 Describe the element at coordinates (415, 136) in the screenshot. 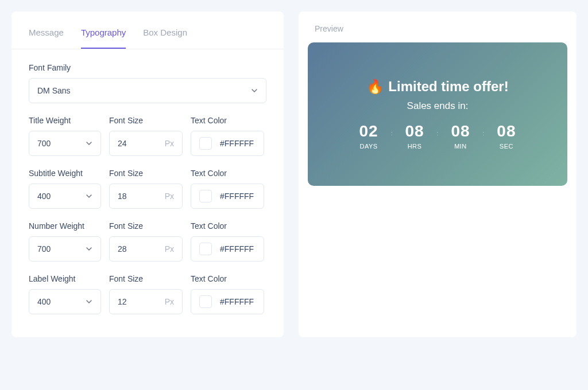

I see `countdown-hrs: 08 HRS` at that location.